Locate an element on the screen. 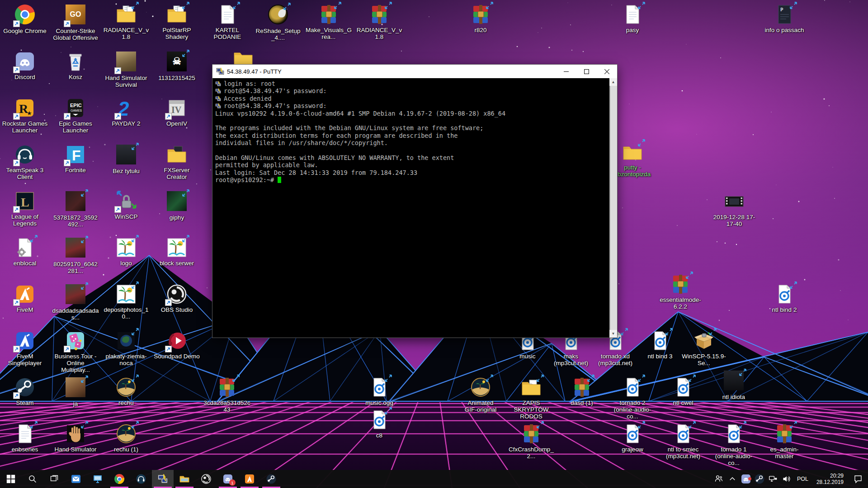 This screenshot has height=488, width=868. desktop-icon-steam: Steam is located at coordinates (25, 391).